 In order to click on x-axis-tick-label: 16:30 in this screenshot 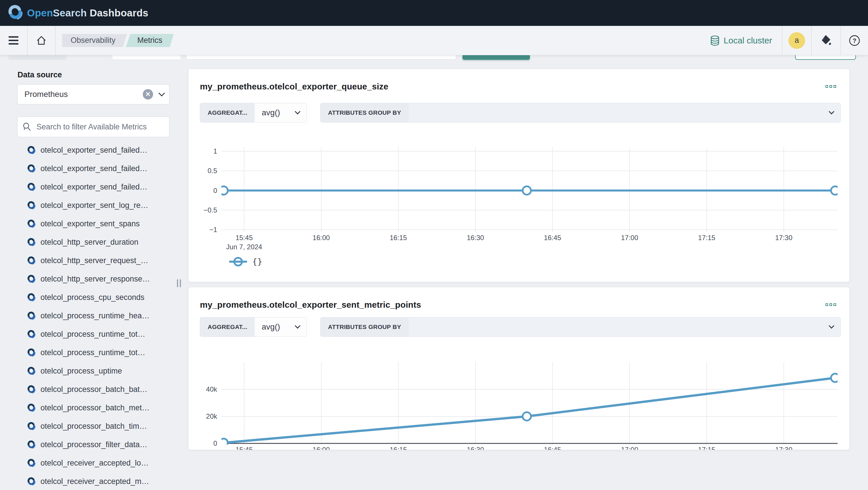, I will do `click(475, 448)`.